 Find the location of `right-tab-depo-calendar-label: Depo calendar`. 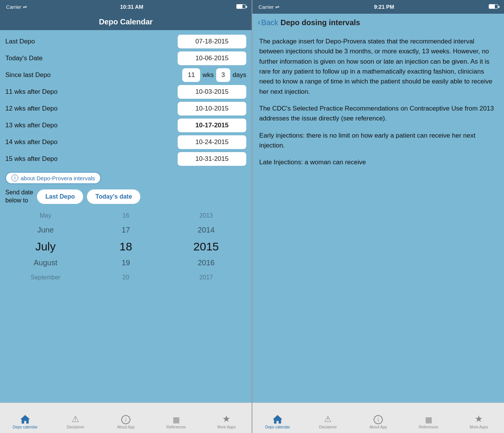

right-tab-depo-calendar-label: Depo calendar is located at coordinates (278, 427).